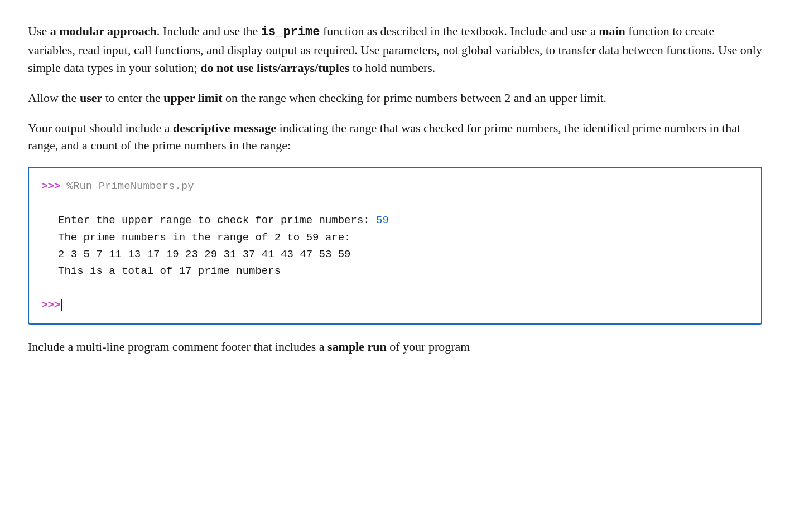  I want to click on prompt-1: >>>, so click(51, 186).